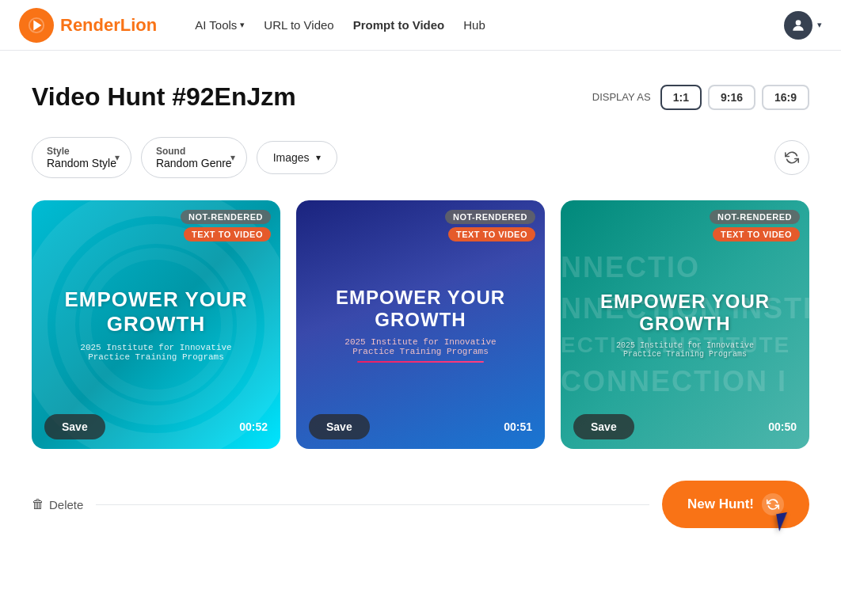 The width and height of the screenshot is (841, 616). What do you see at coordinates (755, 217) in the screenshot?
I see `card-3-not-rendered-badge: NOT-RENDERED` at bounding box center [755, 217].